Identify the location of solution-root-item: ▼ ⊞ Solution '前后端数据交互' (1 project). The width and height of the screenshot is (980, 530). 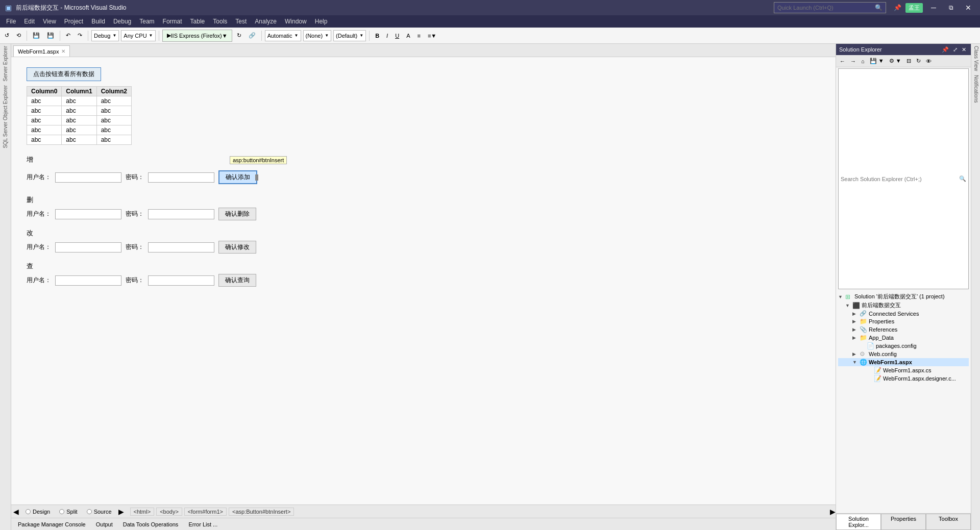
(903, 297).